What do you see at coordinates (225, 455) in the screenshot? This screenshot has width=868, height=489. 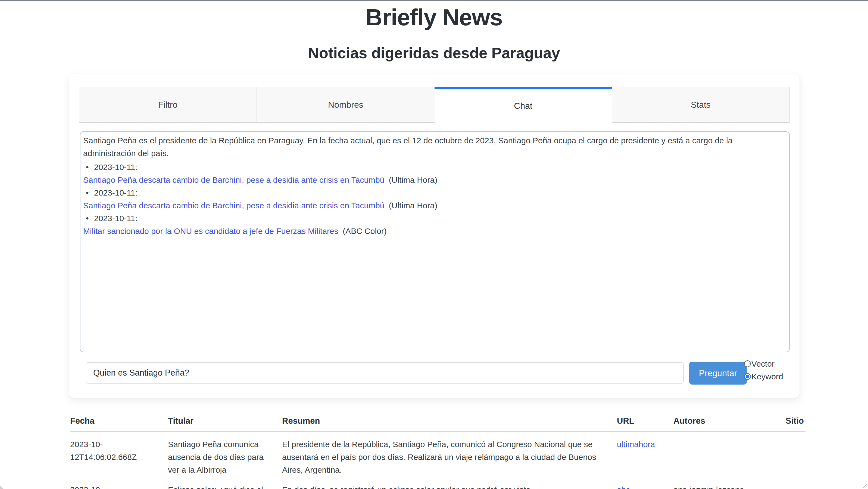 I see `cell-titular: Santiago Peña comunica ausencia de dos d…` at bounding box center [225, 455].